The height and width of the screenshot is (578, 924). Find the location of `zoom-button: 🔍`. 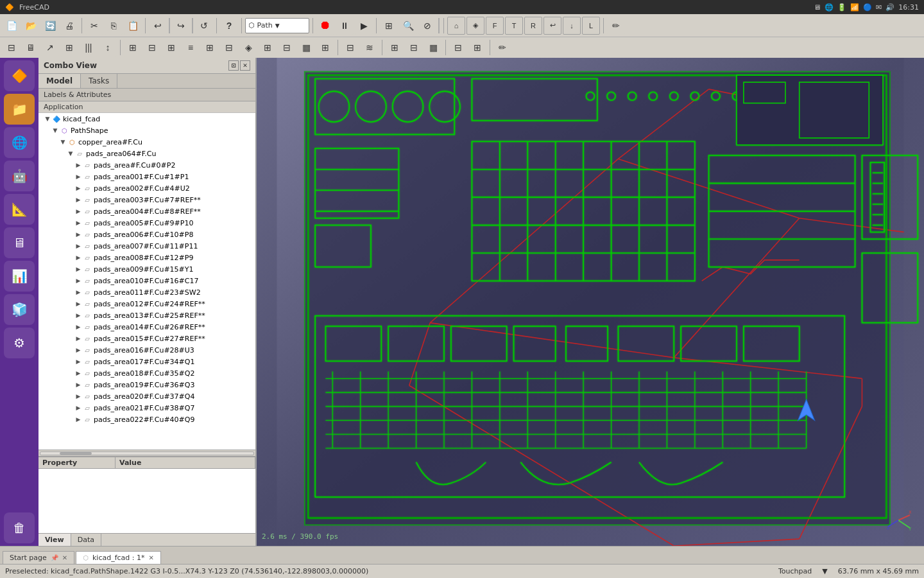

zoom-button: 🔍 is located at coordinates (408, 26).